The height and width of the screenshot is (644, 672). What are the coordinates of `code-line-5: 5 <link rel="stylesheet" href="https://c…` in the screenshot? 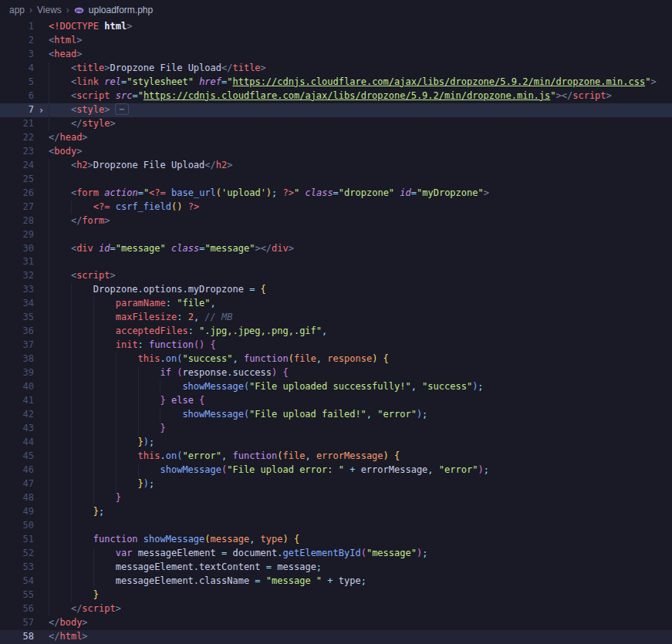 It's located at (336, 83).